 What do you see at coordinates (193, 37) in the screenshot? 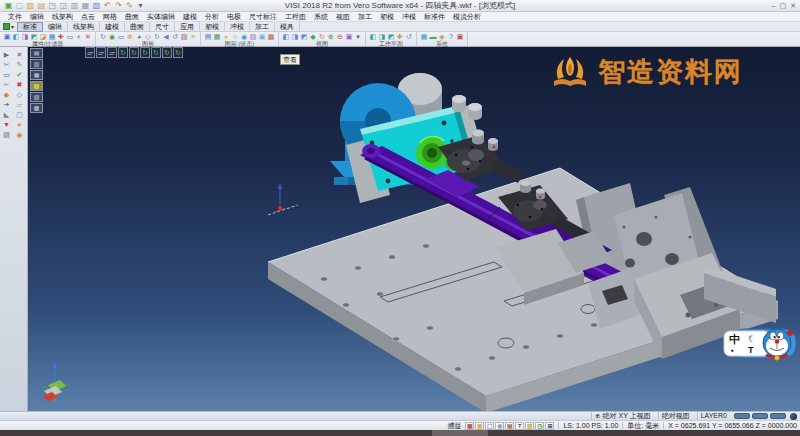
I see `light-icon: ☀` at bounding box center [193, 37].